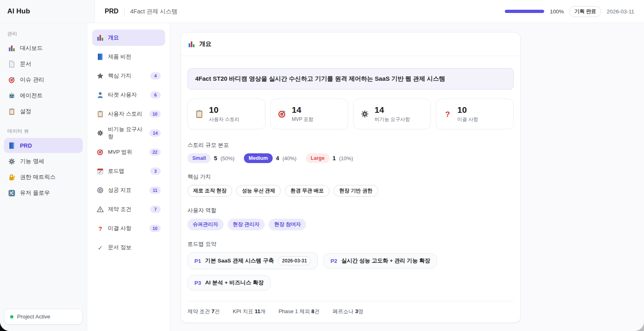  Describe the element at coordinates (129, 57) in the screenshot. I see `prd-nav-item: 제품 비전` at that location.